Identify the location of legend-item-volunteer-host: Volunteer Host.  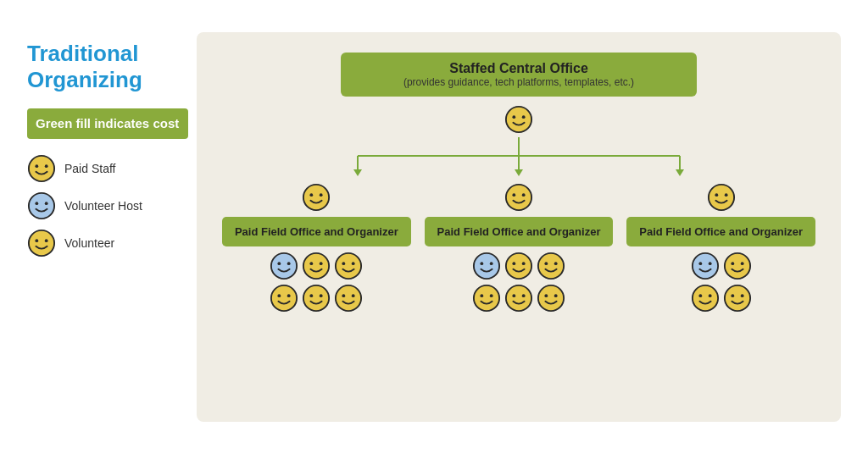
(108, 206).